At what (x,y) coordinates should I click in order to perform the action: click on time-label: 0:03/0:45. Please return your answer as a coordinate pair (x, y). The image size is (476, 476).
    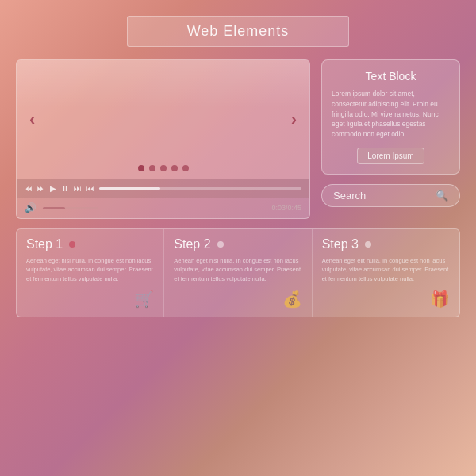
    Looking at the image, I should click on (286, 208).